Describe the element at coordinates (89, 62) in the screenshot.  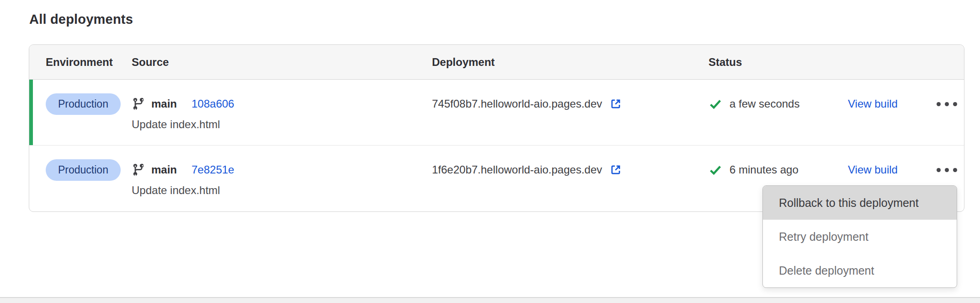
I see `header-environment: Environment` at that location.